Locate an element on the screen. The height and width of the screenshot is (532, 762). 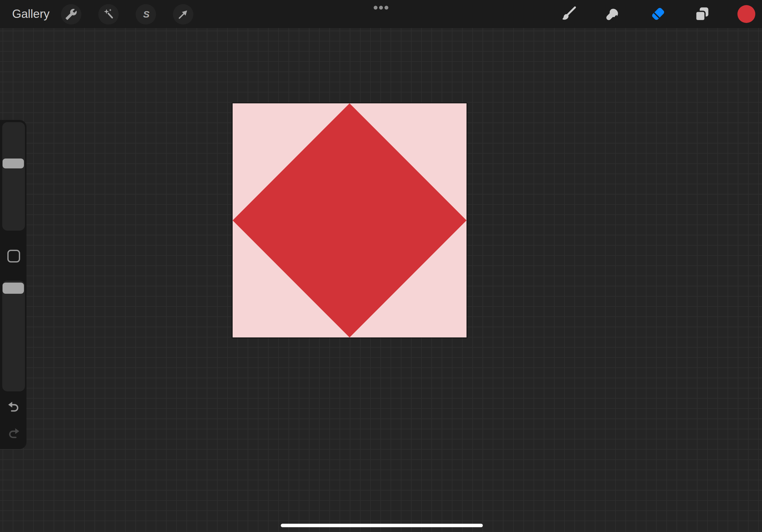
opacity-slider is located at coordinates (14, 336).